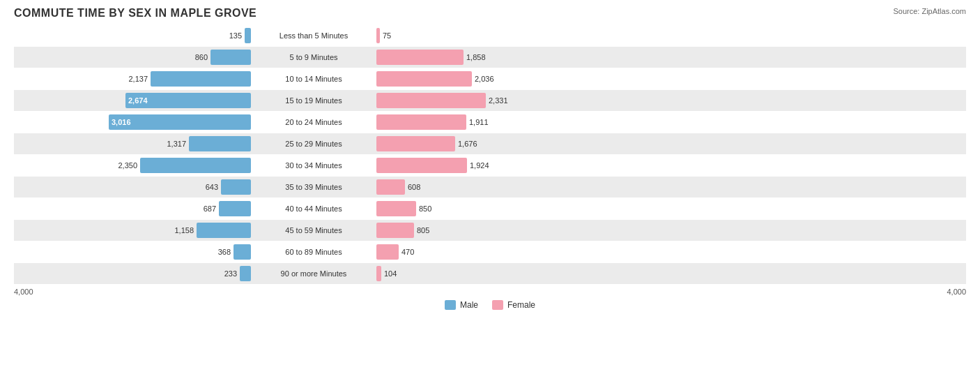 The width and height of the screenshot is (980, 365). Describe the element at coordinates (121, 122) in the screenshot. I see `male-value-inside: 3,016` at that location.